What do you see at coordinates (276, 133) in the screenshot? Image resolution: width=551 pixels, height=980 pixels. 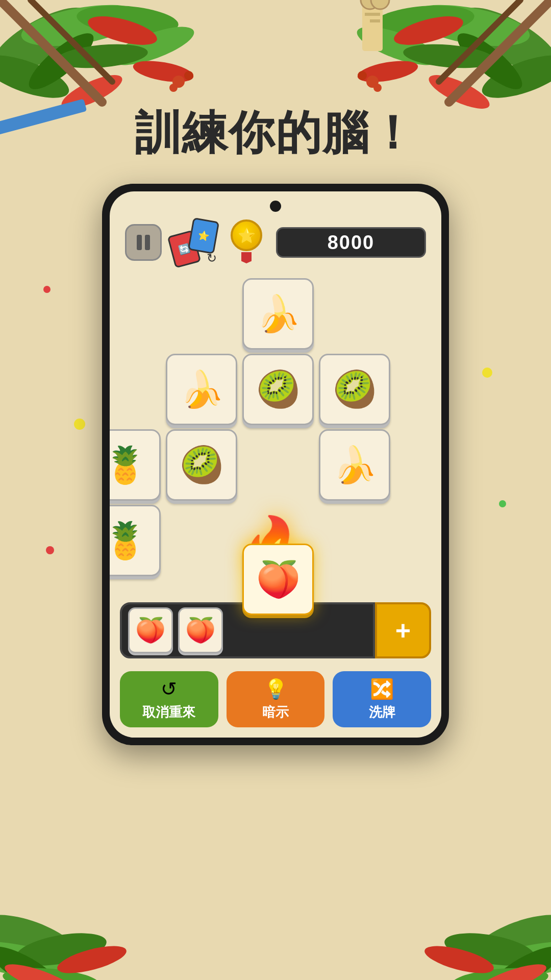 I see `main-title: 訓練你的腦！` at bounding box center [276, 133].